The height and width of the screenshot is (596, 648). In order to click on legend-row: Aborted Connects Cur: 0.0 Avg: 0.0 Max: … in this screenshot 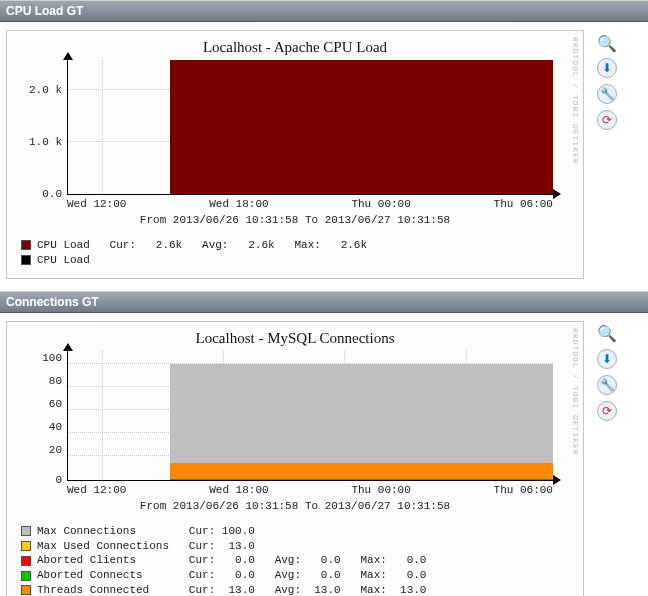, I will do `click(299, 576)`.